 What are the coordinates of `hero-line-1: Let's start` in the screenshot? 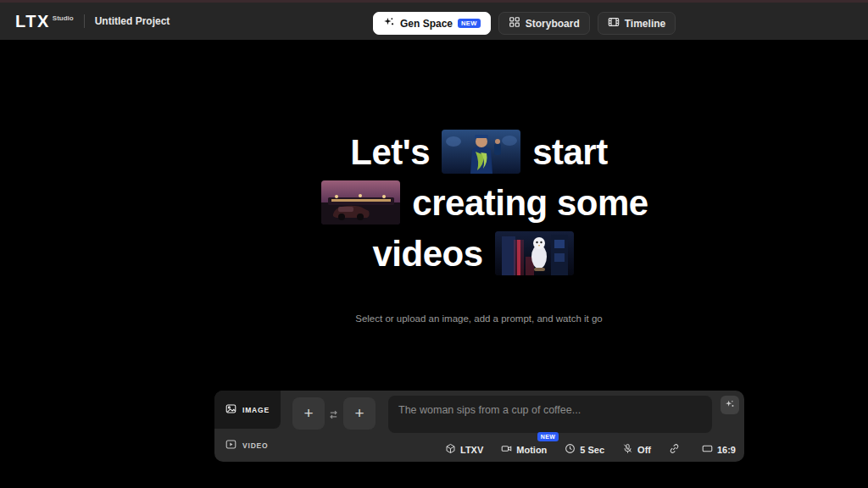 It's located at (456, 152).